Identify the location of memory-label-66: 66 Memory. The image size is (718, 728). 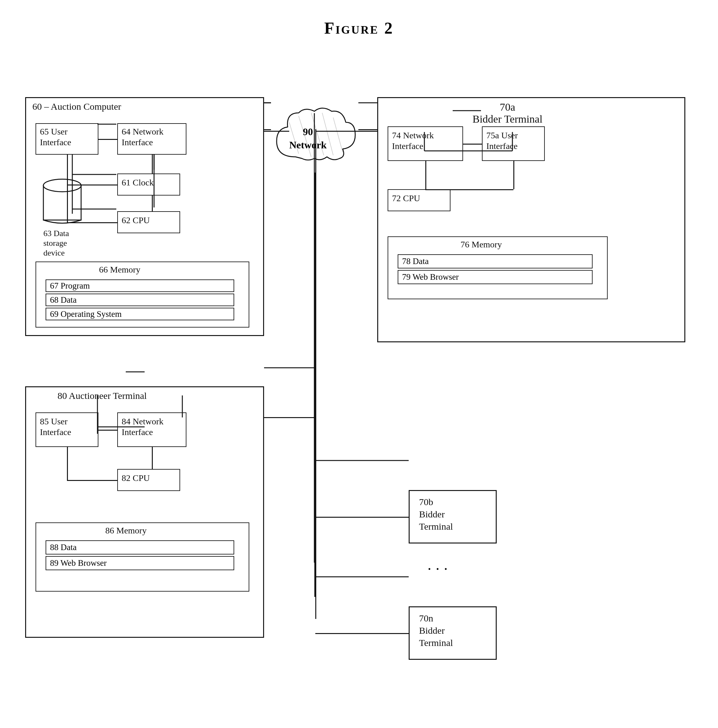
(120, 270).